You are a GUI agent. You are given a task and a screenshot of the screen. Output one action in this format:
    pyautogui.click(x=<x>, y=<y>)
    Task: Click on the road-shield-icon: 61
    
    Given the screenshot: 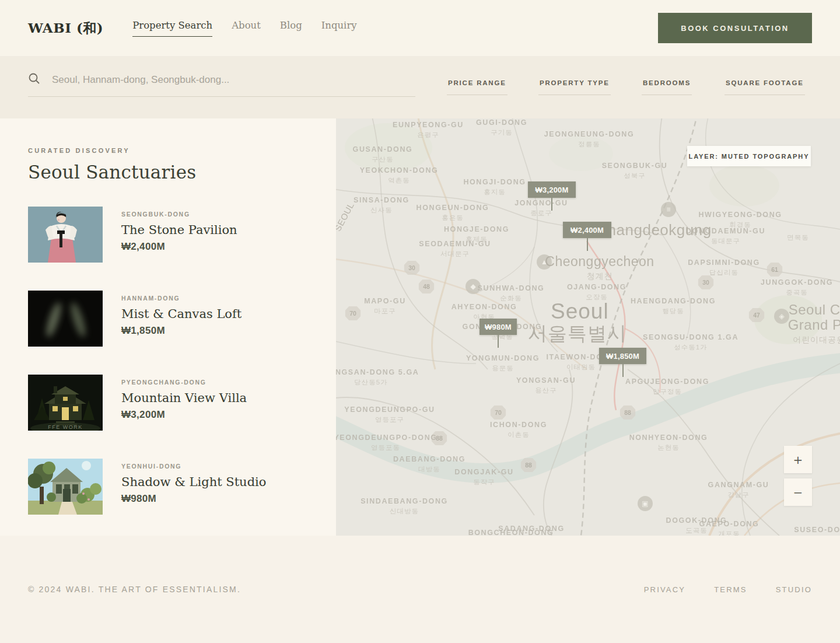 What is the action you would take?
    pyautogui.click(x=775, y=270)
    